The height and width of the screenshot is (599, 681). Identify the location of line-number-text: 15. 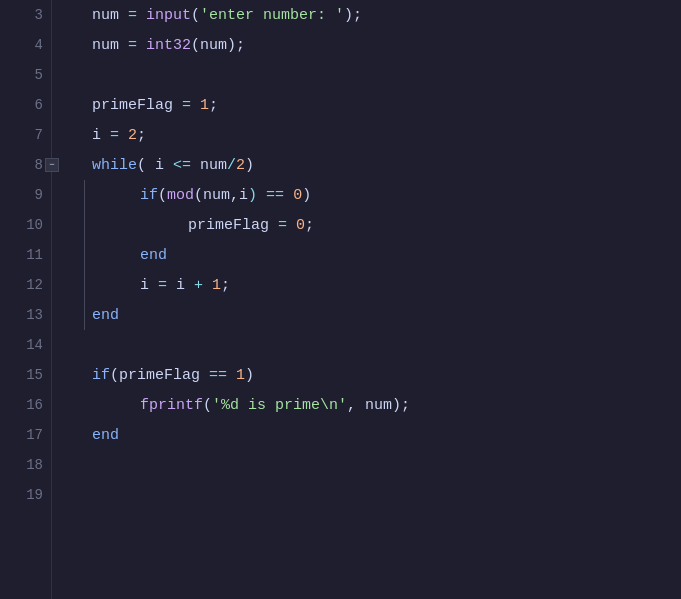
(34, 375).